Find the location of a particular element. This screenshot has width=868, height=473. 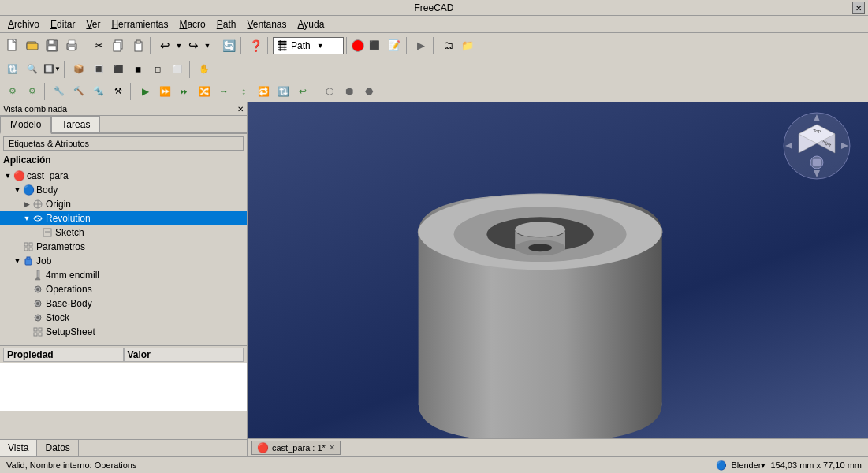

etiquetas-button: Etiquetas & Atributos is located at coordinates (123, 143).